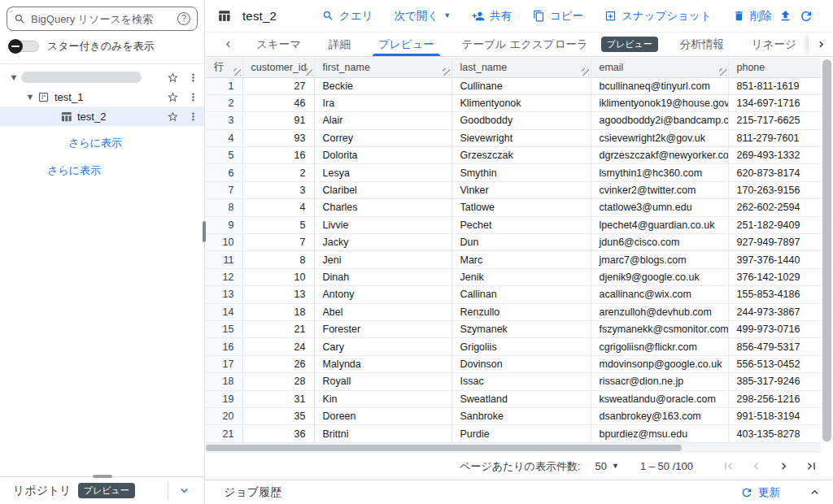 The height and width of the screenshot is (504, 833). Describe the element at coordinates (225, 86) in the screenshot. I see `cell-row: 1` at that location.